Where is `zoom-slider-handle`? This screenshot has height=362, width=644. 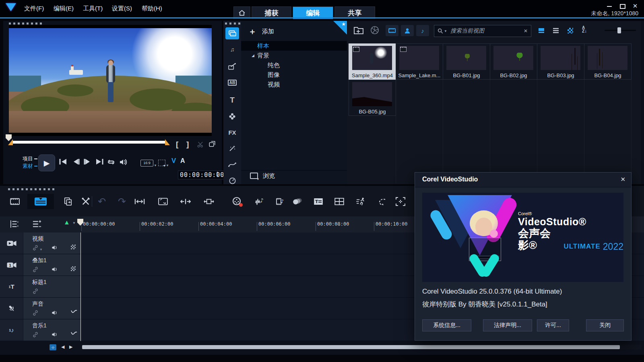 zoom-slider-handle is located at coordinates (619, 31).